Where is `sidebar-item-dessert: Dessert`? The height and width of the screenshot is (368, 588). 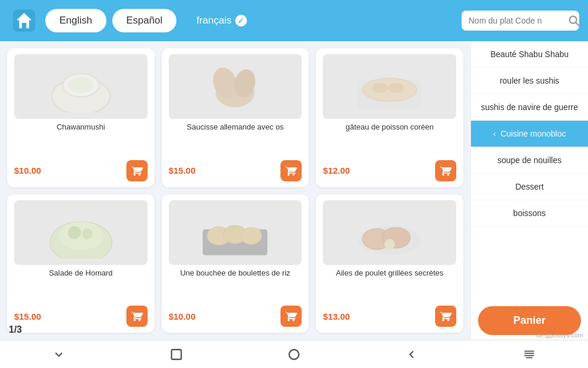
sidebar-item-dessert: Dessert is located at coordinates (529, 187).